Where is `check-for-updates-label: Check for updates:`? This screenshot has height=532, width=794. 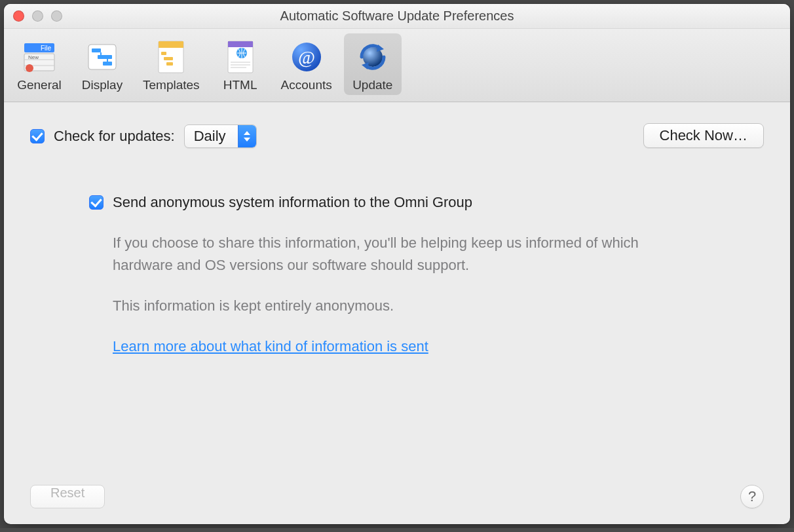 check-for-updates-label: Check for updates: is located at coordinates (114, 136).